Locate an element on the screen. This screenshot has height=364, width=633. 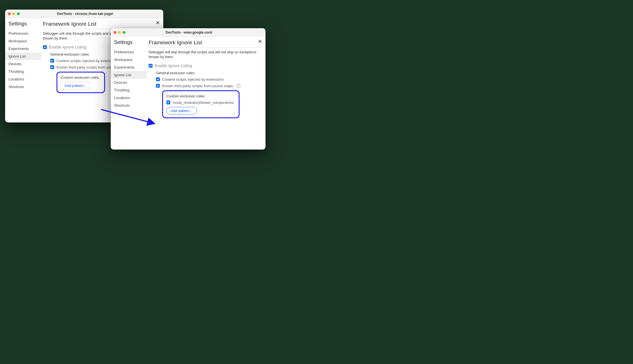
general-rules-label: General exclusion rules: is located at coordinates (208, 73).